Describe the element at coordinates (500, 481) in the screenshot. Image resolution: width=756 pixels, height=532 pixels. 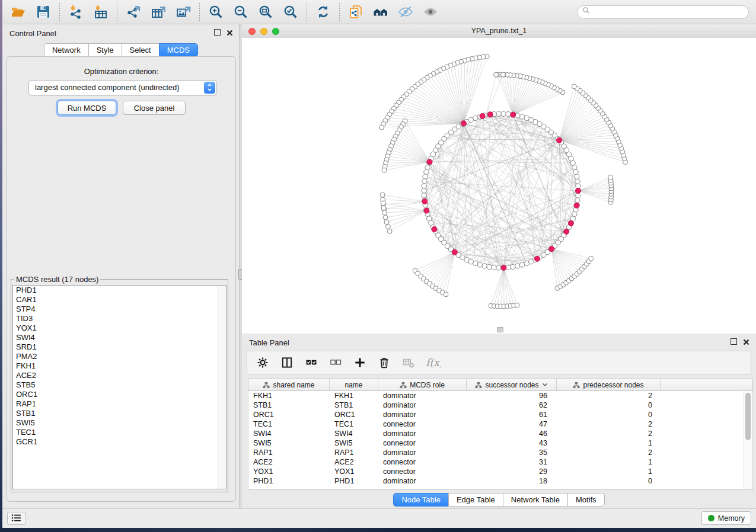
I see `table-row: PHD1PHD1dominator180` at that location.